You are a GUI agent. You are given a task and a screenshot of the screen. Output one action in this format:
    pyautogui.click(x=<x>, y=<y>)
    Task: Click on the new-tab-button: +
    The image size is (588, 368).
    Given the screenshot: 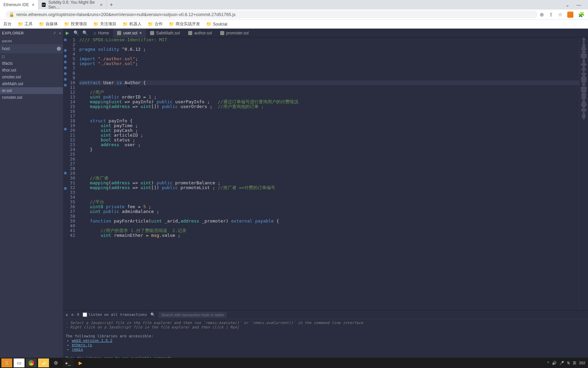 What is the action you would take?
    pyautogui.click(x=112, y=5)
    